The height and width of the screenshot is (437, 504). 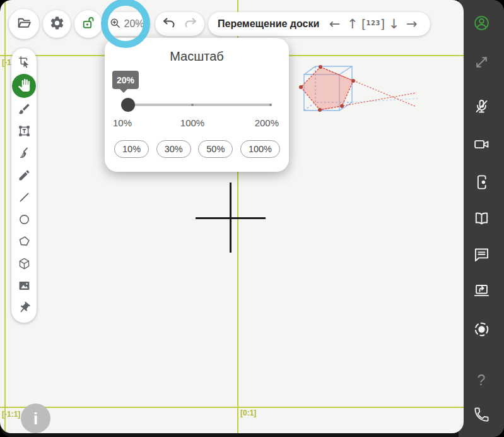 What do you see at coordinates (11, 414) in the screenshot?
I see `grid-cell-label: [-1:1]` at bounding box center [11, 414].